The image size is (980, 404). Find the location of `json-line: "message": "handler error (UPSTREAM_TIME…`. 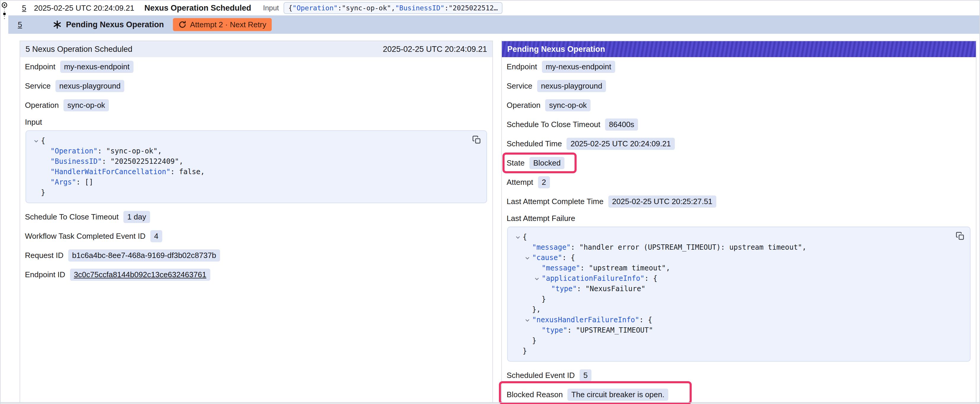

json-line: "message": "handler error (UPSTREAM_TIME… is located at coordinates (731, 247).